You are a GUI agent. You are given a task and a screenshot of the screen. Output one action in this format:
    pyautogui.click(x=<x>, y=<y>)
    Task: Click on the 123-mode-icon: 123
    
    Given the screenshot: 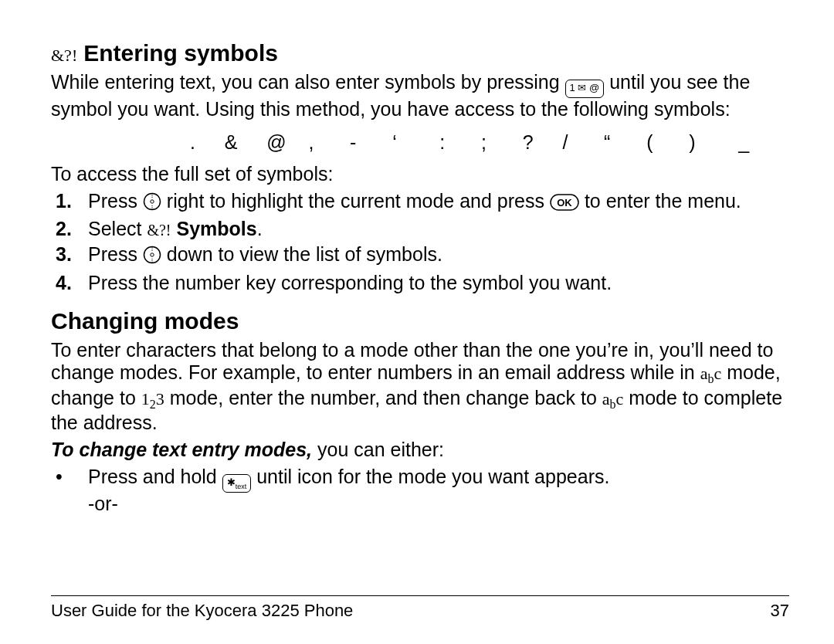 What is the action you would take?
    pyautogui.click(x=153, y=398)
    